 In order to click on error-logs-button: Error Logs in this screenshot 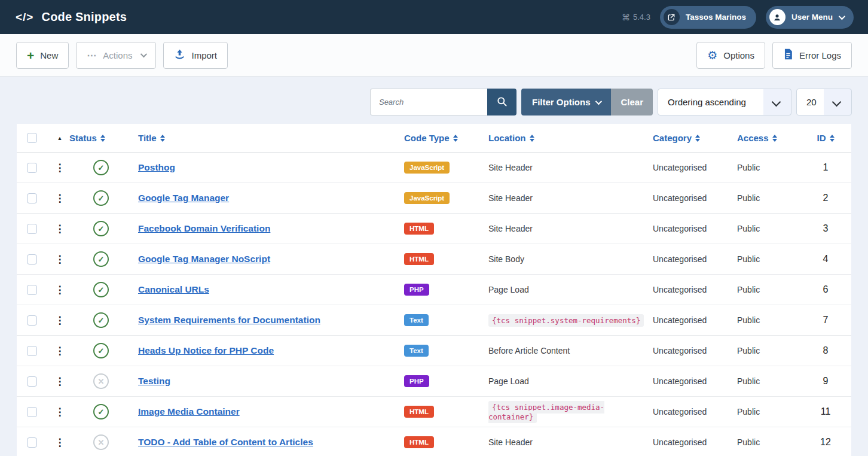, I will do `click(812, 55)`.